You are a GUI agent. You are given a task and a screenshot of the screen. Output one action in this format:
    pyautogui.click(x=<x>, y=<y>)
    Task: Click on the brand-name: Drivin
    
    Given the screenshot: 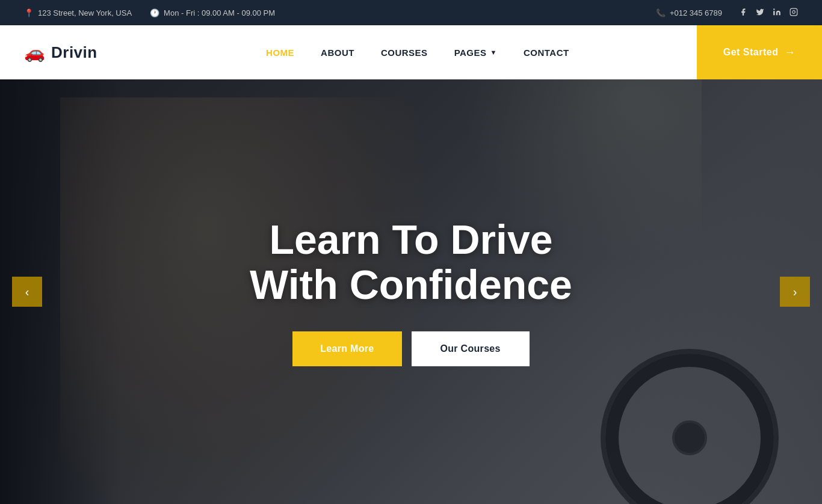 What is the action you would take?
    pyautogui.click(x=75, y=53)
    